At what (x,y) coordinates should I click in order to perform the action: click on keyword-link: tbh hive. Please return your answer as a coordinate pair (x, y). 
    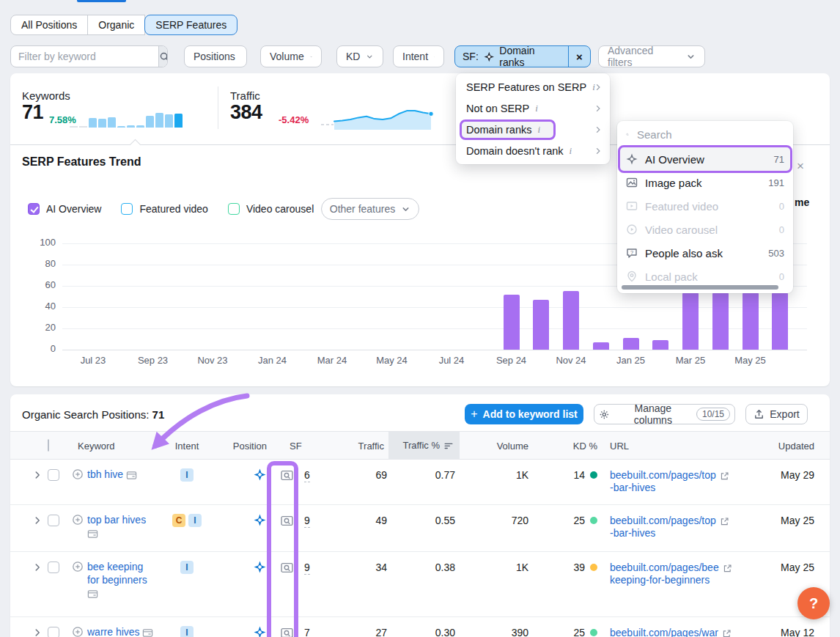
    Looking at the image, I should click on (106, 474).